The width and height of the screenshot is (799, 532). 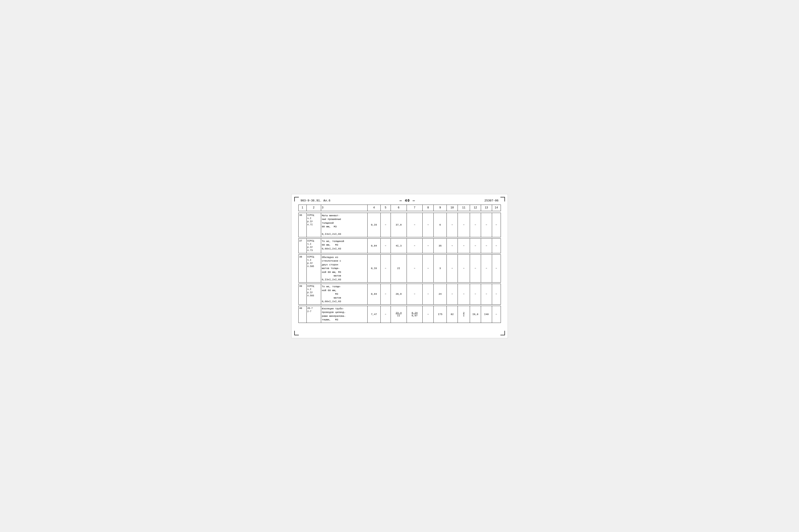 I want to click on table-row: 38 ССРСЦ ч.I р.IУ п.595 Обкладка изстекл…, so click(x=399, y=269).